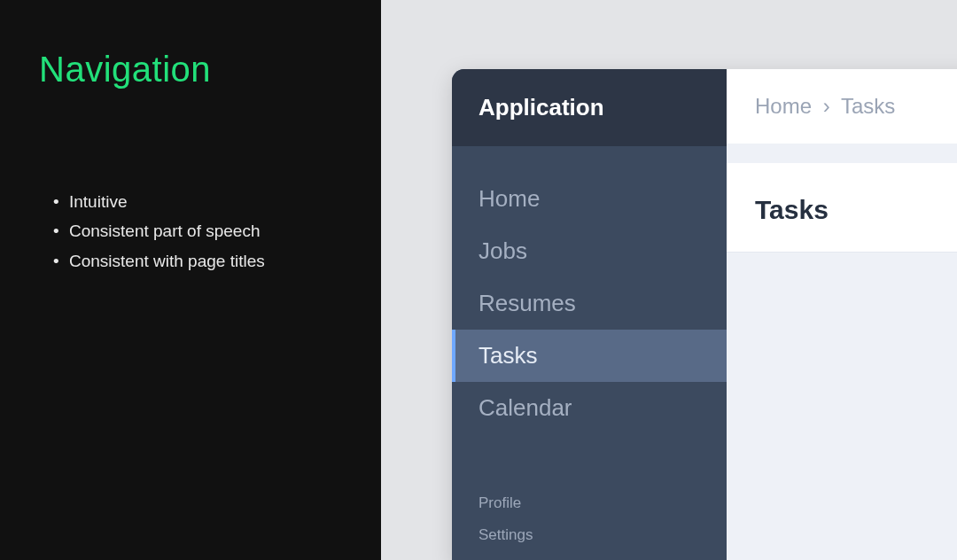 Image resolution: width=957 pixels, height=560 pixels. What do you see at coordinates (589, 252) in the screenshot?
I see `sidebar-item-jobs: Jobs` at bounding box center [589, 252].